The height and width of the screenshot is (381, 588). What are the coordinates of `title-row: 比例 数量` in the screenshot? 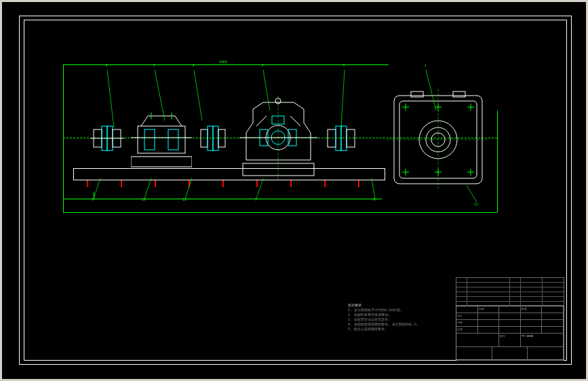 It's located at (510, 310).